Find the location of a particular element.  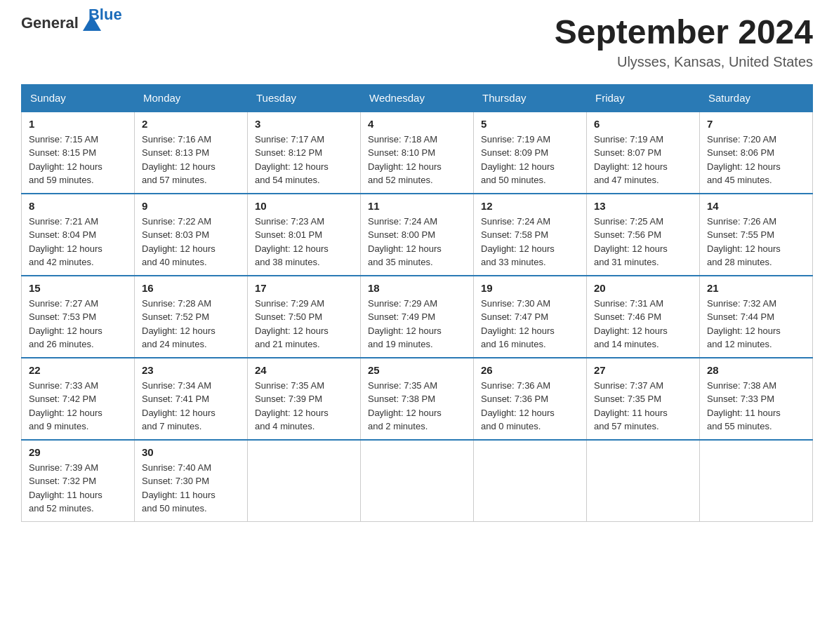

cell-info: Sunrise: 7:32 AMSunset: 7:44 PMDaylight:… is located at coordinates (744, 324).